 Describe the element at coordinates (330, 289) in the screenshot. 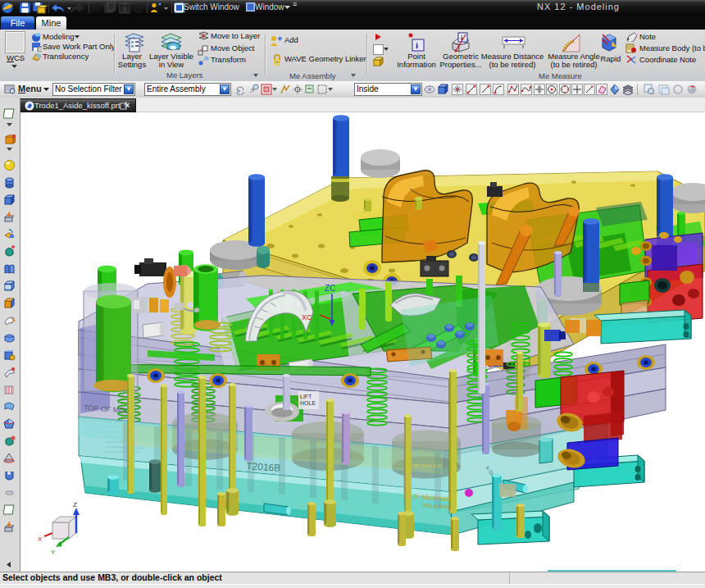

I see `svg-text: ZC` at that location.